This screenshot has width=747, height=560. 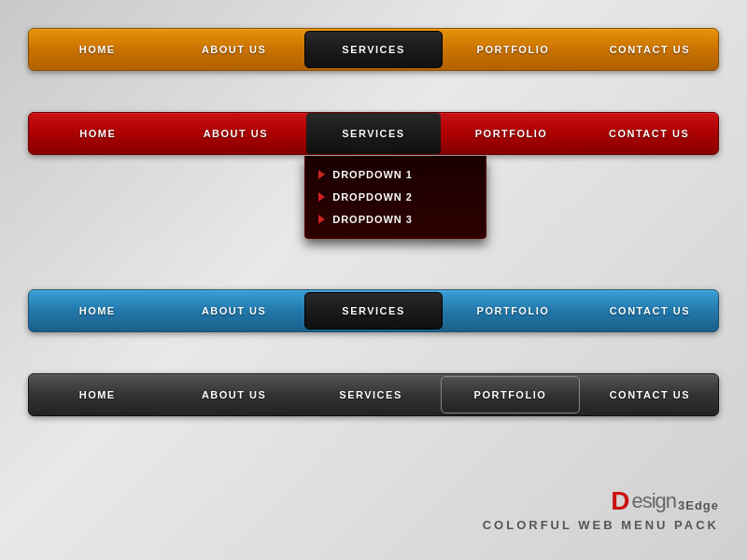 I want to click on nav-dark: HOME ABOUT US SERVICES PORTFOLIO CONTACT…, so click(x=374, y=395).